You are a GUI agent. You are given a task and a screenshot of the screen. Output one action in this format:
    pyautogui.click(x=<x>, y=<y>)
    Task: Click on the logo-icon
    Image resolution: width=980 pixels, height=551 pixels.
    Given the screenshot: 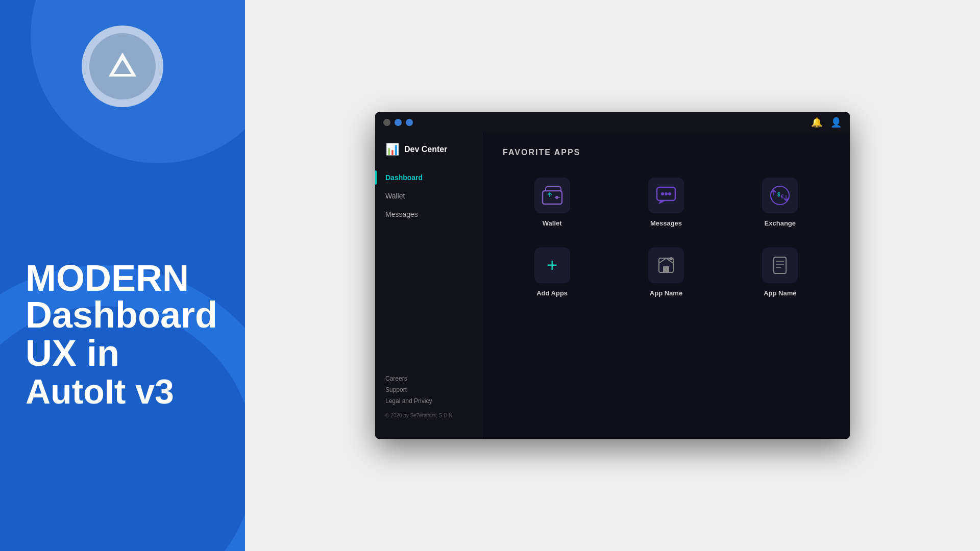 What is the action you would take?
    pyautogui.click(x=122, y=66)
    